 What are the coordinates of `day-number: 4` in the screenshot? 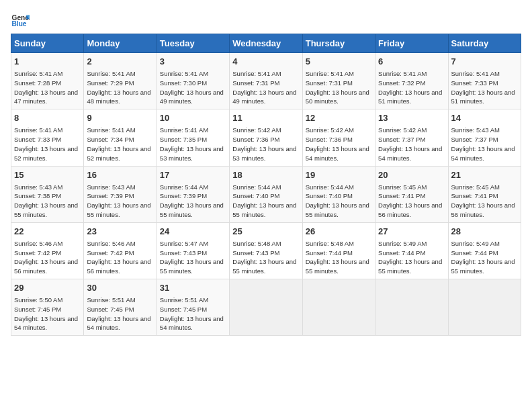 It's located at (266, 62).